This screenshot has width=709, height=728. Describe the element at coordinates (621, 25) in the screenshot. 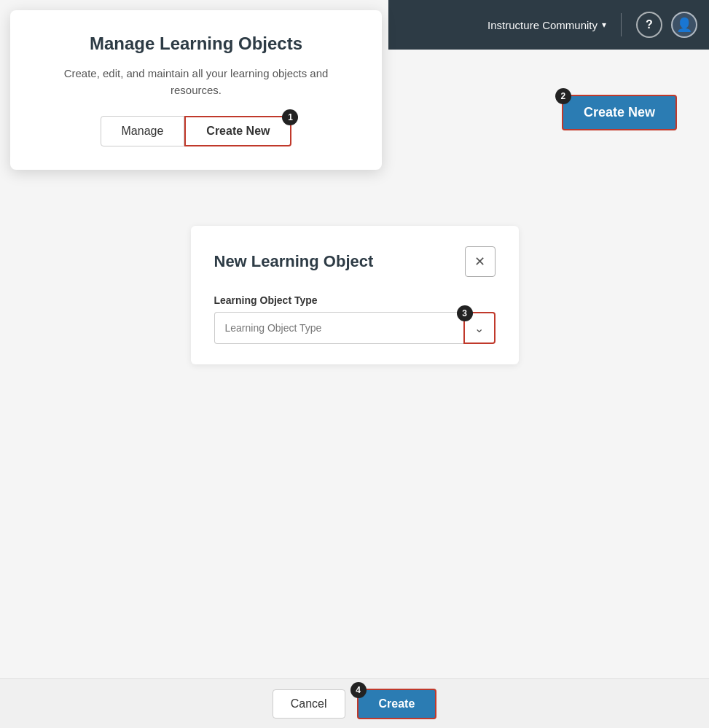

I see `nav-divider` at that location.